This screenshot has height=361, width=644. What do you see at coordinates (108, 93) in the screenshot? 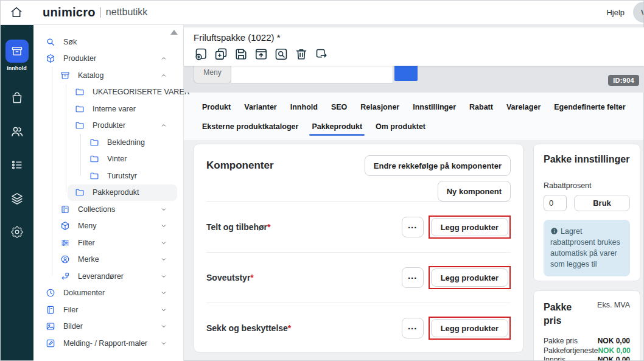
I see `nav-item-ukategoriserte-varer: UKATEGORISERTE VARER` at bounding box center [108, 93].